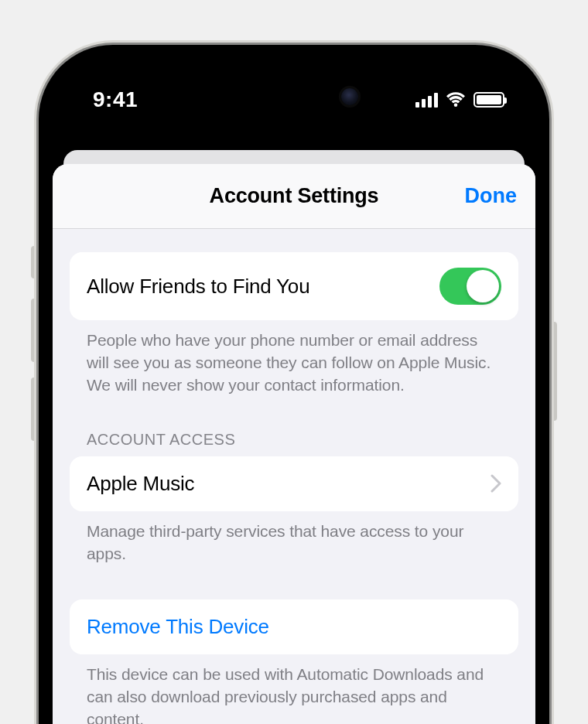 Image resolution: width=588 pixels, height=724 pixels. What do you see at coordinates (456, 100) in the screenshot?
I see `wifi-icon` at bounding box center [456, 100].